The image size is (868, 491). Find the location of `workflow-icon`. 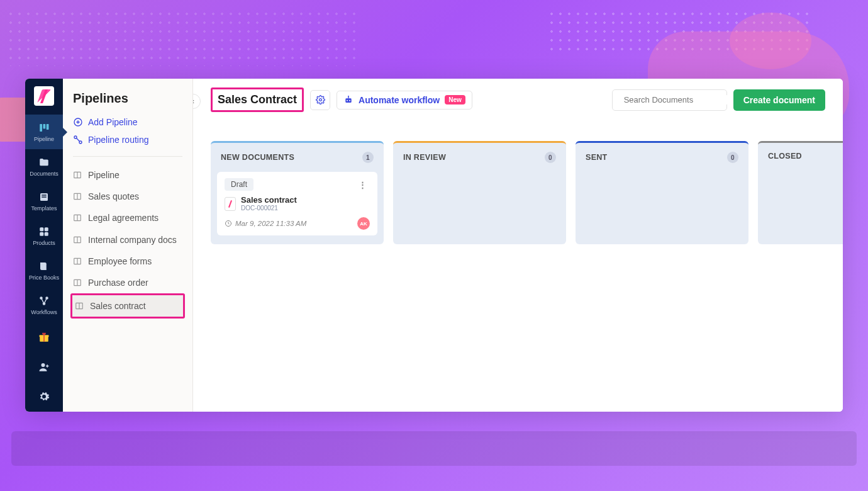

workflow-icon is located at coordinates (44, 301).